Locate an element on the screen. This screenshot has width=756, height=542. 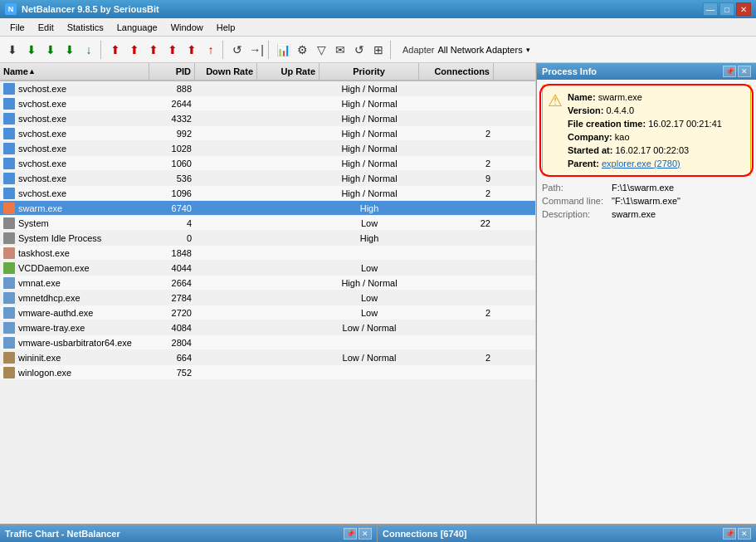
adapter-value: All Network Adapters is located at coordinates (480, 50).